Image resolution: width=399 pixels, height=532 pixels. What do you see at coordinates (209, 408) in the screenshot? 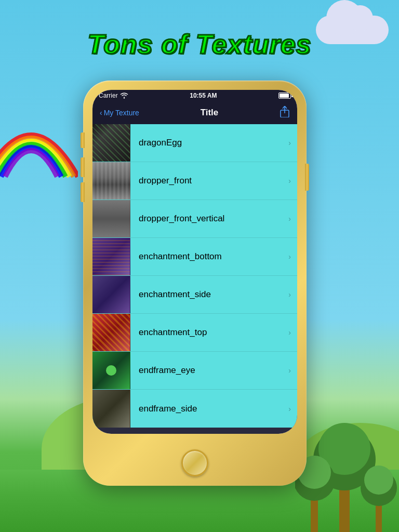
I see `item-name: endframe_side` at bounding box center [209, 408].